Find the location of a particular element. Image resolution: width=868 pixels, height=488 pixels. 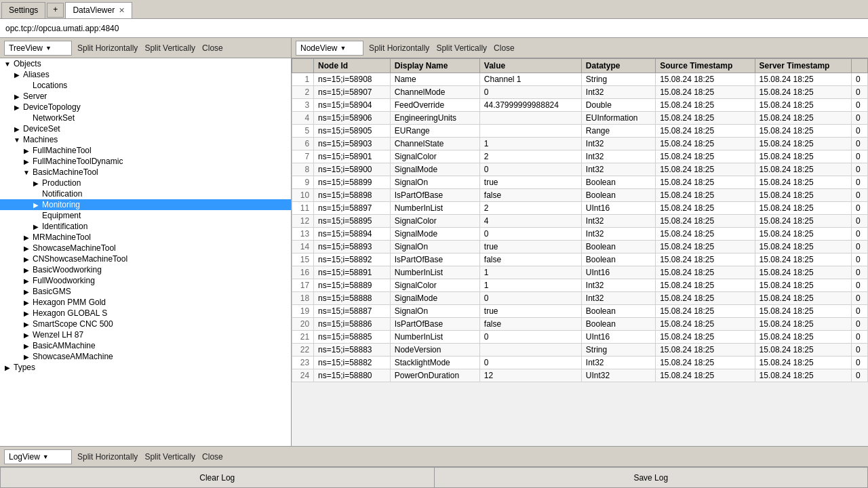

cell-nodeid: ns=15;i=58898 is located at coordinates (353, 195).